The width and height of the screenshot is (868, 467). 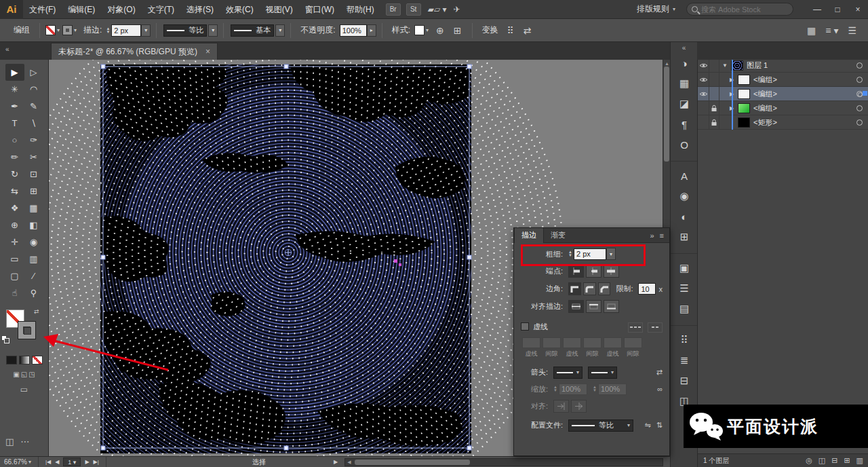 What do you see at coordinates (146, 31) in the screenshot?
I see `stroke-weight-dropdown: ▾` at bounding box center [146, 31].